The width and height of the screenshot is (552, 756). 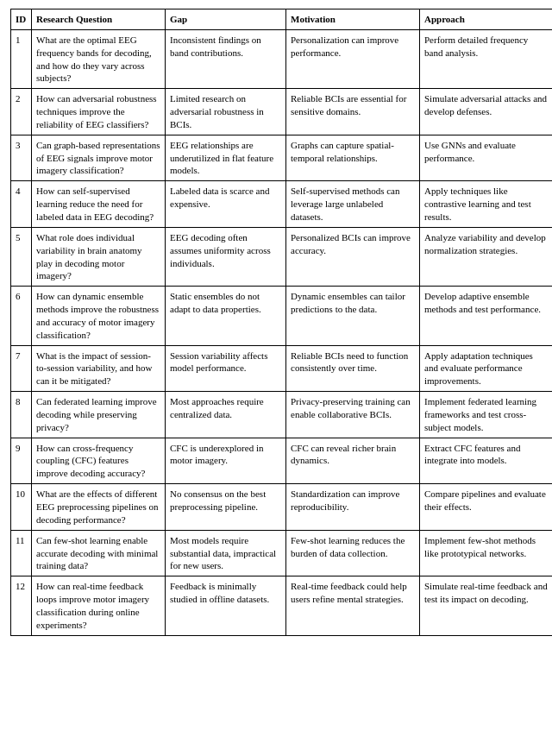 I want to click on cell-rq-7: What is the impact of session-to-session…, so click(x=98, y=369).